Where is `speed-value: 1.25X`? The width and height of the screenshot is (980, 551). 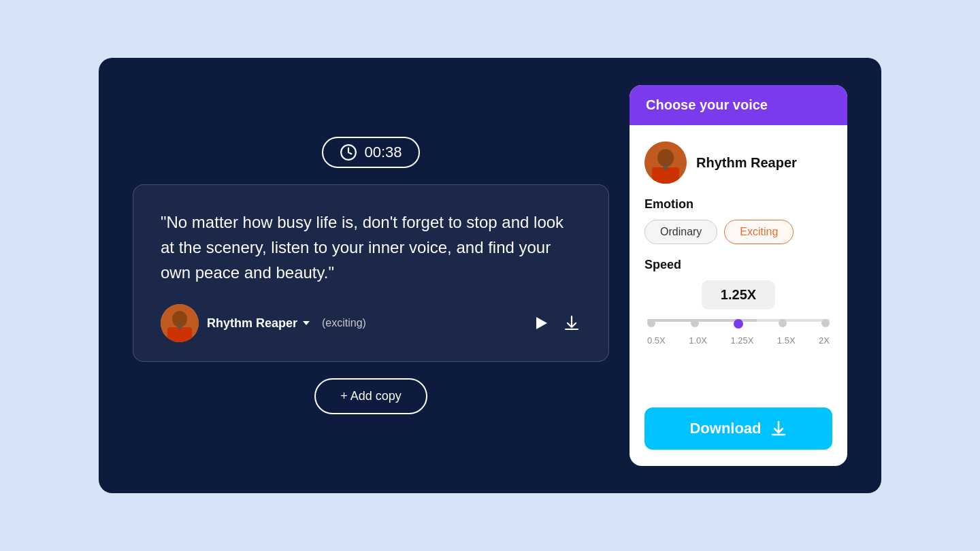
speed-value: 1.25X is located at coordinates (738, 295).